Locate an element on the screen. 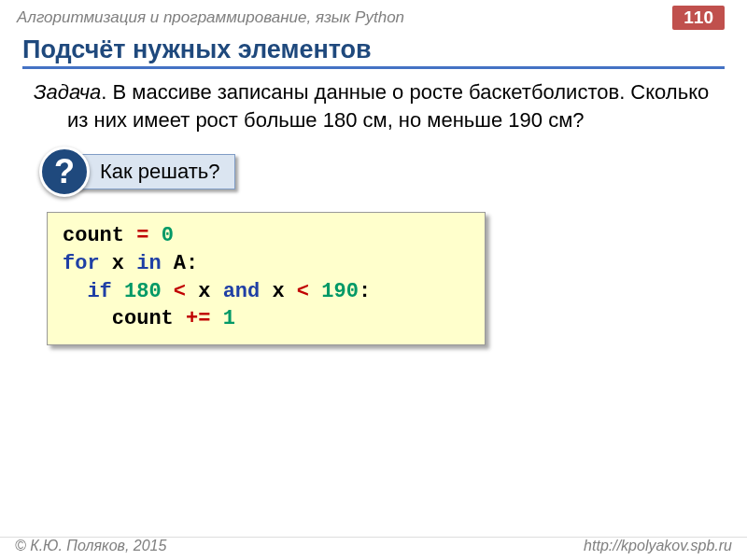 The height and width of the screenshot is (560, 747). task-label: Задача is located at coordinates (67, 91).